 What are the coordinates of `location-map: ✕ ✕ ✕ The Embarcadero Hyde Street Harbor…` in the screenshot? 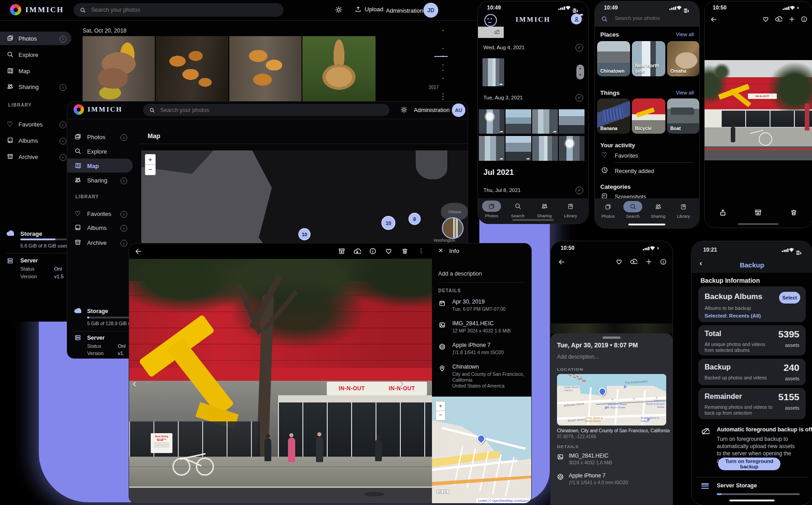 It's located at (612, 400).